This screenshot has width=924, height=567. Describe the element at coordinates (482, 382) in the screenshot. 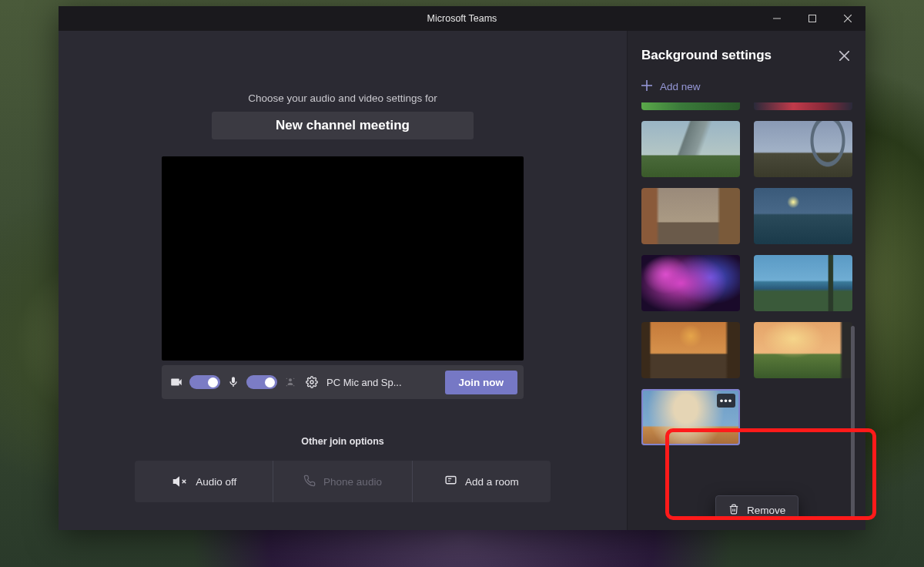

I see `join-now-button: Join now` at that location.